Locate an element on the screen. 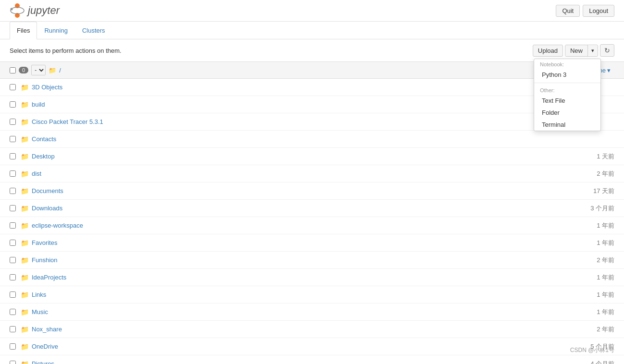 The image size is (624, 364). file-name-link: dist is located at coordinates (304, 174).